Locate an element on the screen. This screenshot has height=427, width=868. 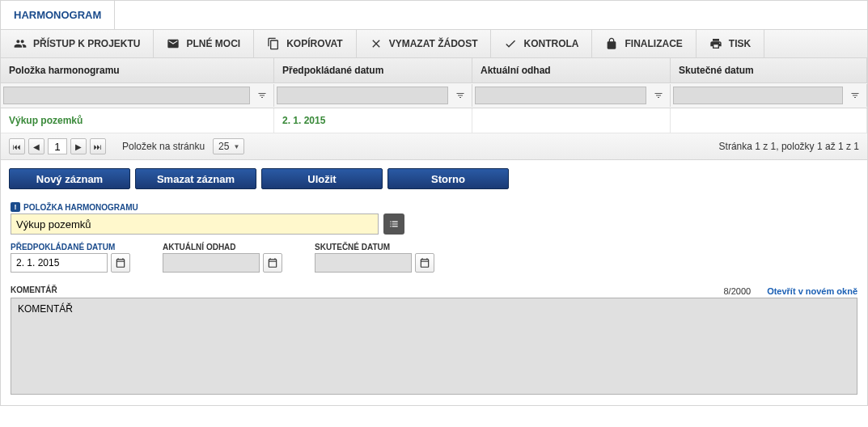
table-row: Výkup pozemků 2. 1. 2015 is located at coordinates (434, 121).